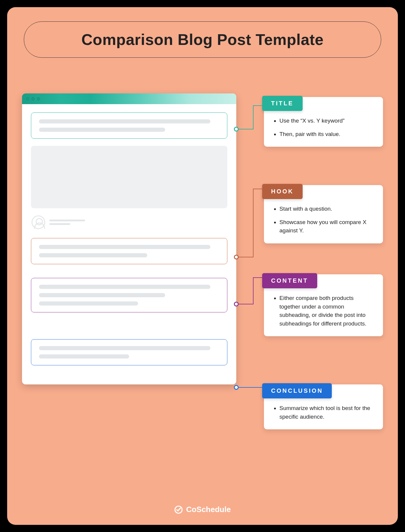 This screenshot has width=405, height=532. What do you see at coordinates (323, 407) in the screenshot?
I see `callout-conclusion: CONCLUSION Summarize which tool is best …` at bounding box center [323, 407].